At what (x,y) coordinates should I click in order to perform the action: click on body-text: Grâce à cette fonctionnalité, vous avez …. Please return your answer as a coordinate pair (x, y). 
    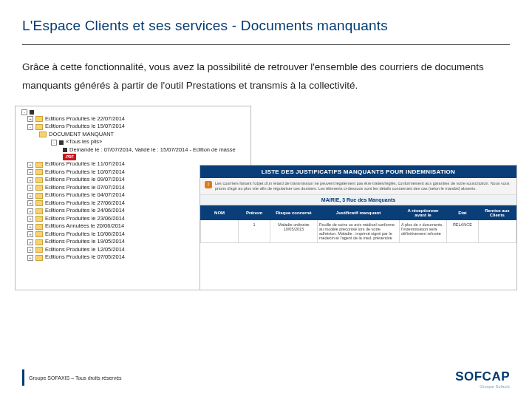
    Looking at the image, I should click on (266, 77).